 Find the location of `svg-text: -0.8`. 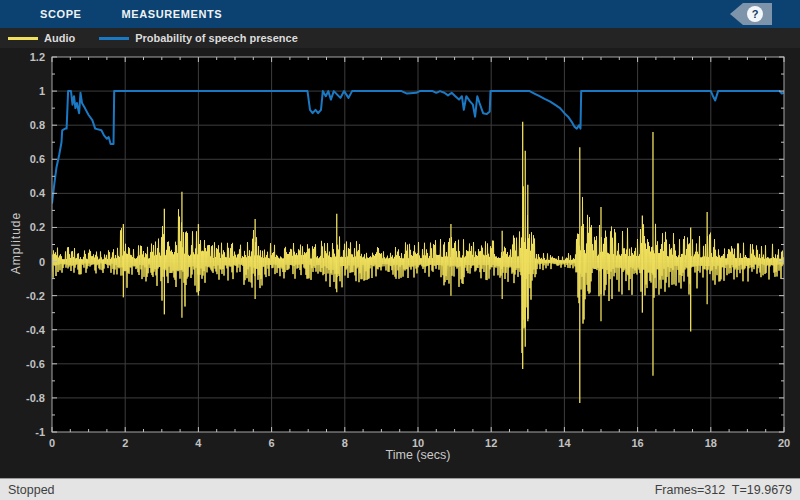

svg-text: -0.8 is located at coordinates (36, 398).